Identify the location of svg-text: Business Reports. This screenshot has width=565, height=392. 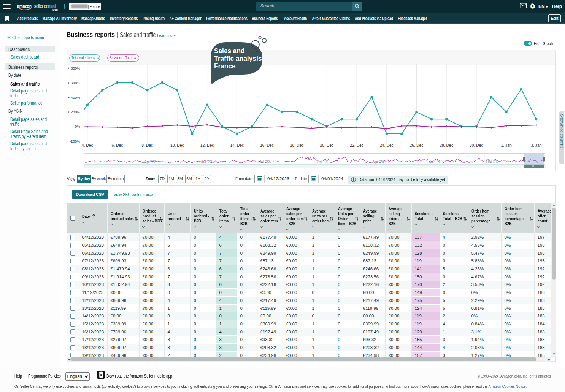
(265, 19).